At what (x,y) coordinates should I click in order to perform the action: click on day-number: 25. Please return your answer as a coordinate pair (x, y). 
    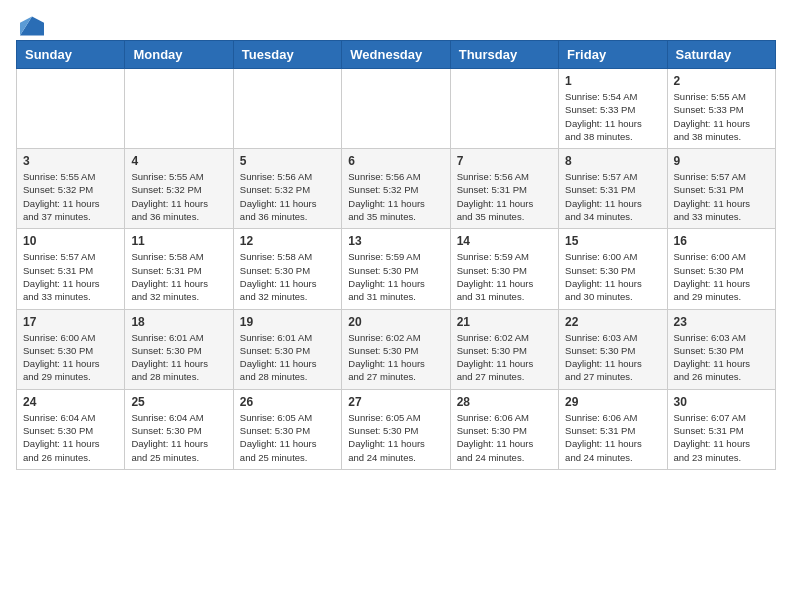
    Looking at the image, I should click on (178, 402).